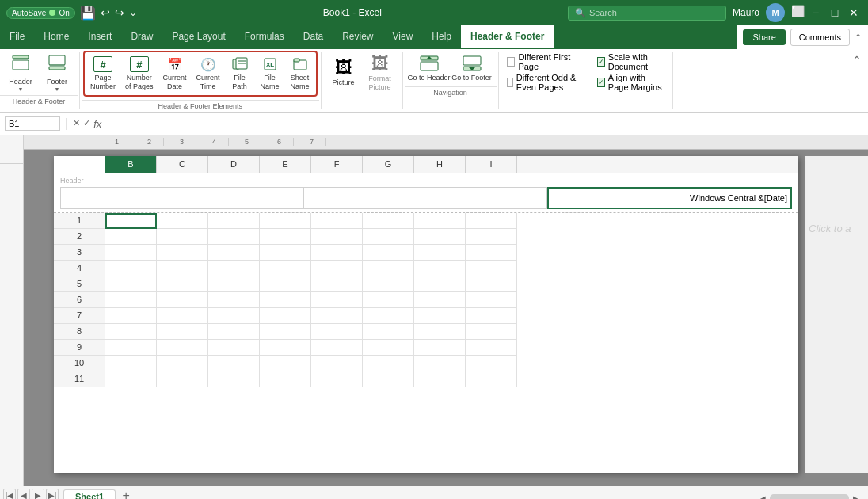 This screenshot has width=868, height=499. Describe the element at coordinates (380, 73) in the screenshot. I see `format-picture-button: 🖼 FormatPicture` at that location.